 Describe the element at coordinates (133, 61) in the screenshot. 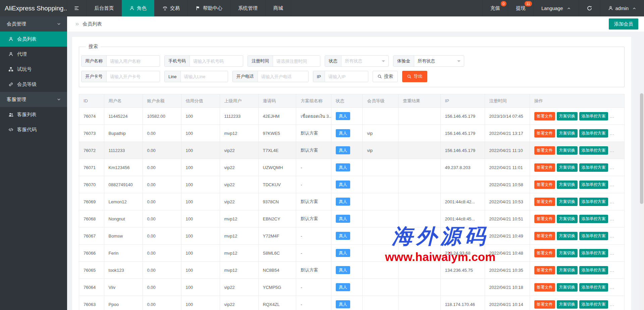

I see `username-input` at that location.